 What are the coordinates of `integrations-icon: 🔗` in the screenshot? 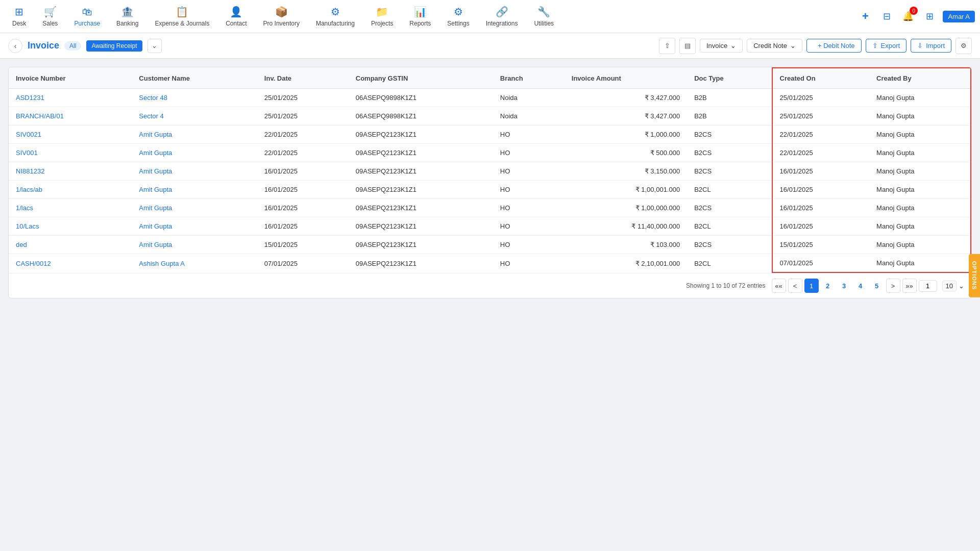 It's located at (502, 12).